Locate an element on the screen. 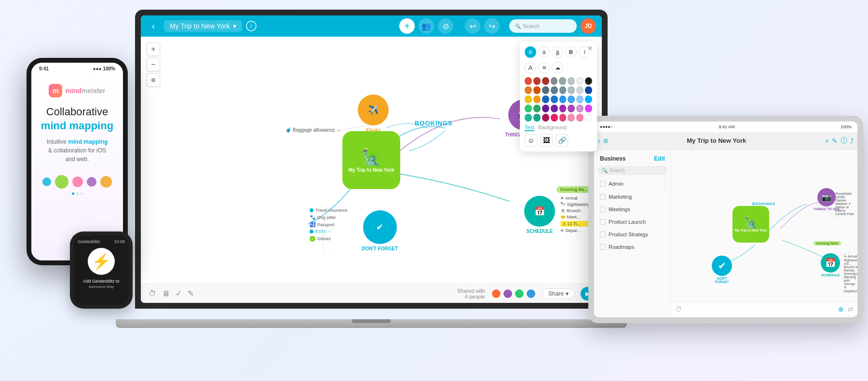 The height and width of the screenshot is (381, 868). color-swatch-selected is located at coordinates (588, 81).